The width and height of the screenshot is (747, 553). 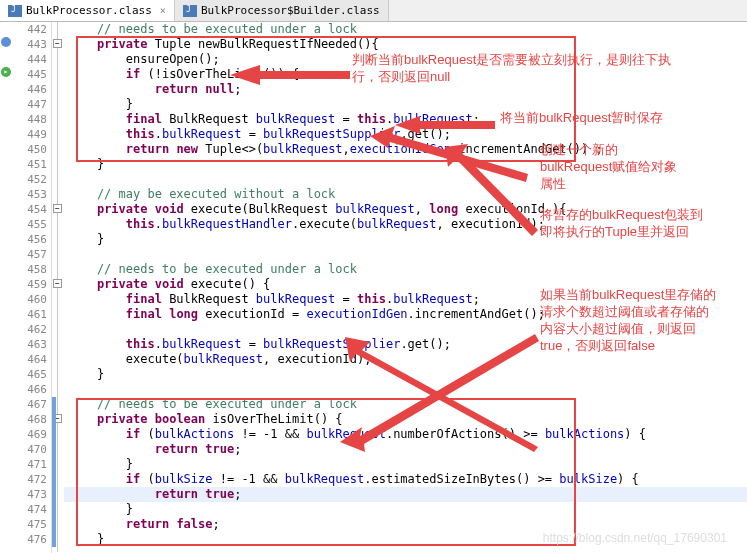 I want to click on tab-label: BulkProcessor.class, so click(x=89, y=10).